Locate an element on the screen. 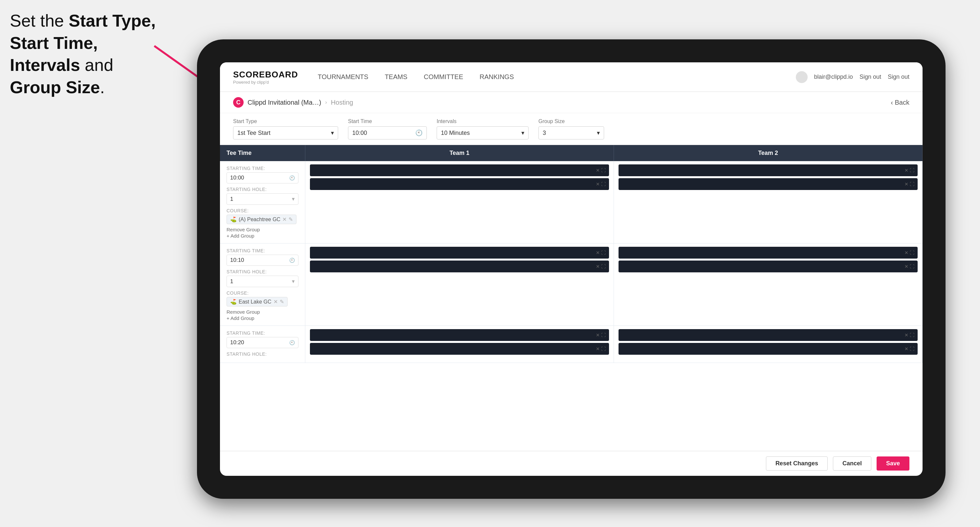 This screenshot has width=980, height=527. intervals-chevron: ▾ is located at coordinates (523, 133).